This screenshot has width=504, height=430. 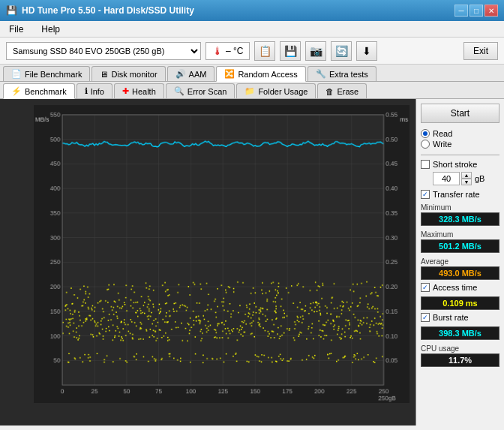 I want to click on drive-select: Samsung SSD 840 EVO 250GB (250 gB), so click(x=104, y=51).